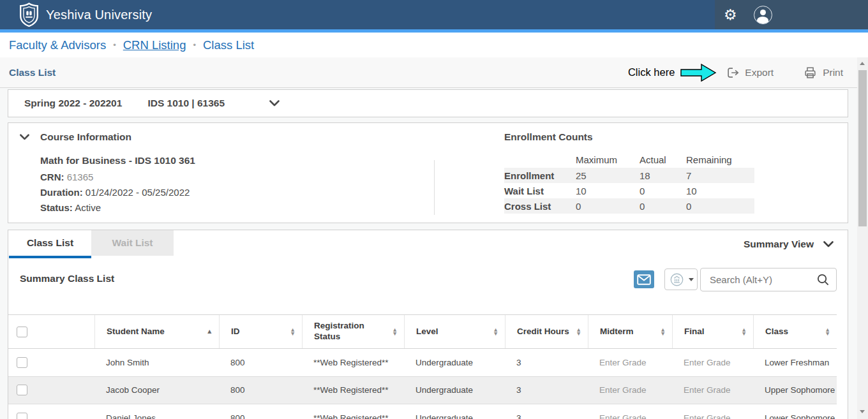 The image size is (868, 419). I want to click on column-settings-button, so click(681, 279).